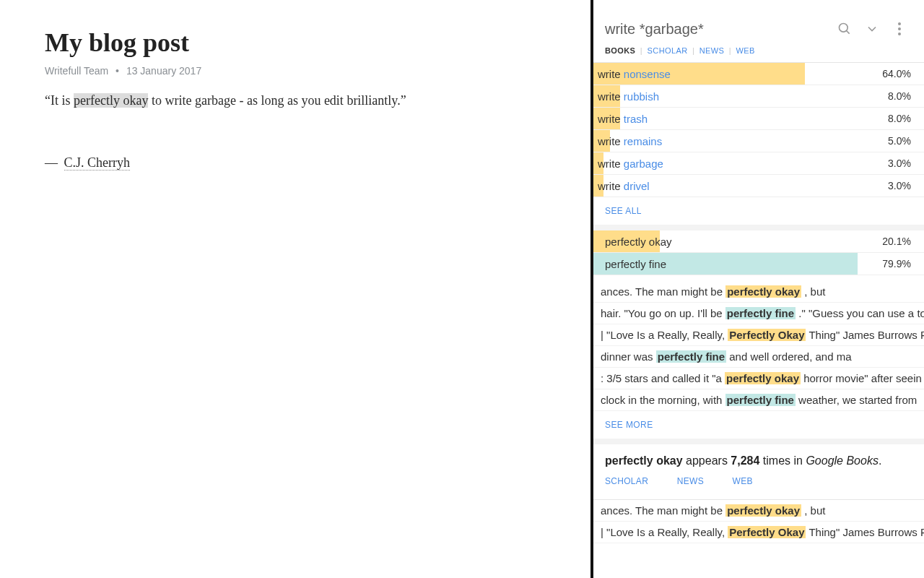 The width and height of the screenshot is (924, 578). Describe the element at coordinates (628, 142) in the screenshot. I see `synonym-label: write remains` at that location.